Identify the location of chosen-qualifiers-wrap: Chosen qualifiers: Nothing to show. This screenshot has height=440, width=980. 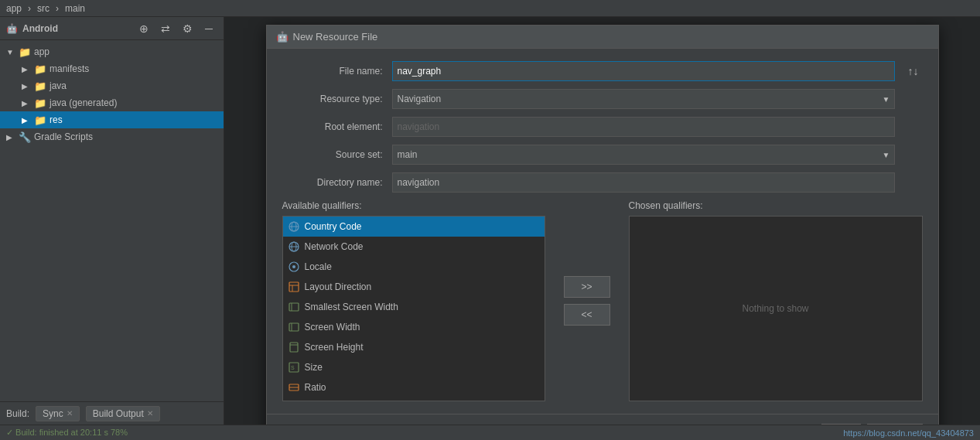
(776, 301).